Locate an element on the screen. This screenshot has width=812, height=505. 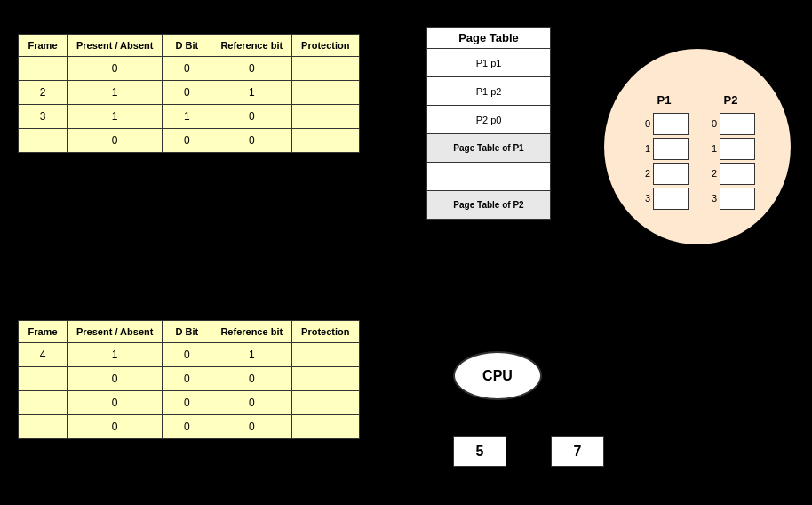
top-table-row3-col1: 0 is located at coordinates (115, 140).